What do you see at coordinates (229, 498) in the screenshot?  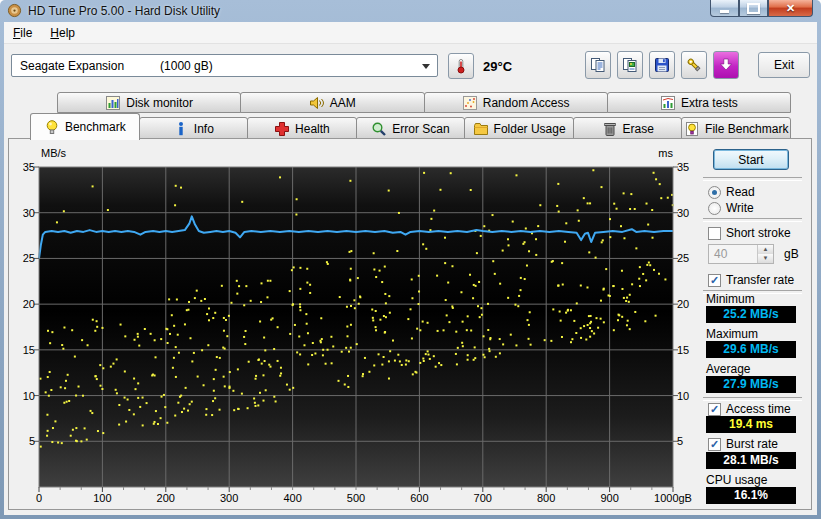 I see `axis-tick-label: 300` at bounding box center [229, 498].